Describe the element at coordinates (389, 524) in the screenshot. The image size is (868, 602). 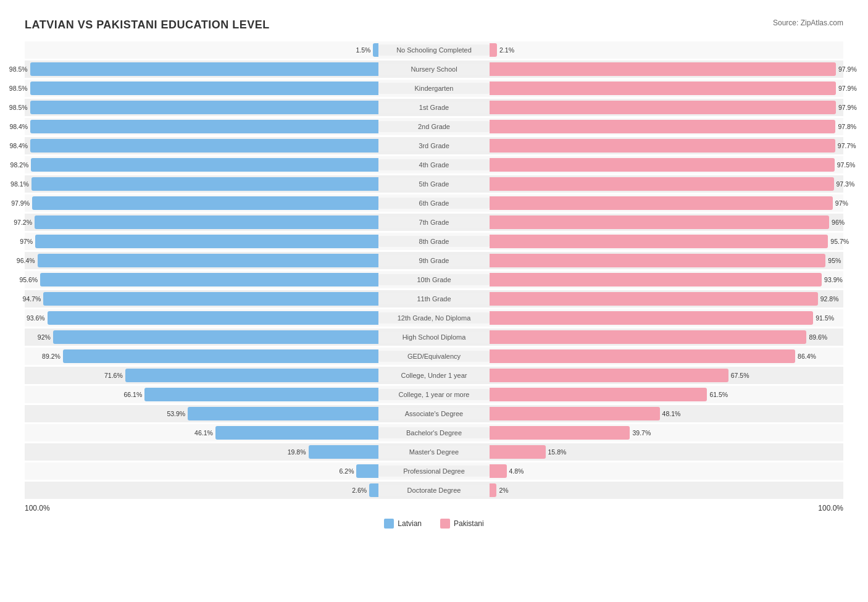
I see `latvian-color-box` at that location.